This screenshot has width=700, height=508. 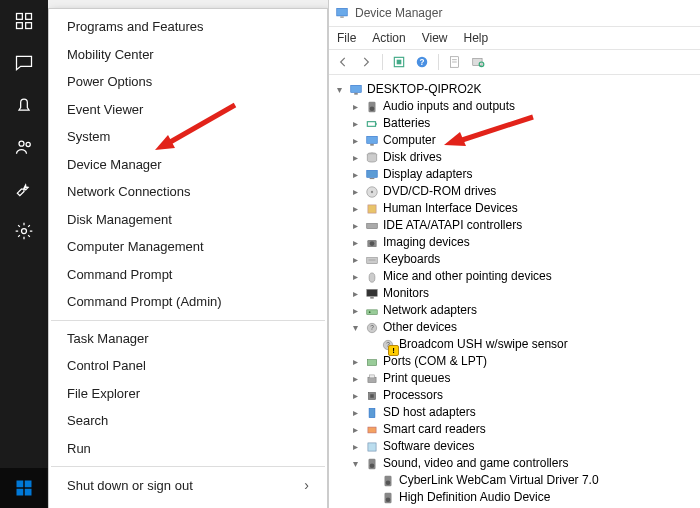 I want to click on tree-node-label: Network adapters, so click(x=430, y=310).